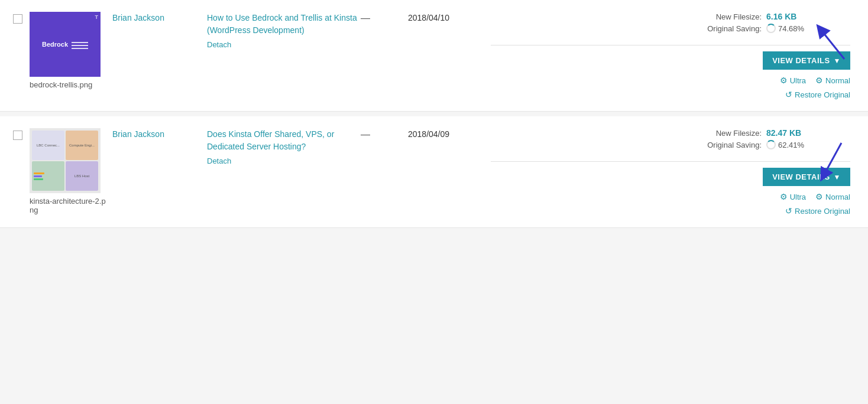 This screenshot has height=404, width=868. Describe the element at coordinates (18, 19) in the screenshot. I see `row1-checkbox` at that location.